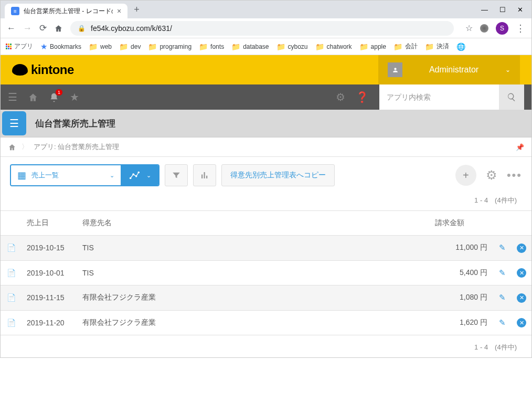  Describe the element at coordinates (503, 9) in the screenshot. I see `window-maximize-icon: ☐` at that location.